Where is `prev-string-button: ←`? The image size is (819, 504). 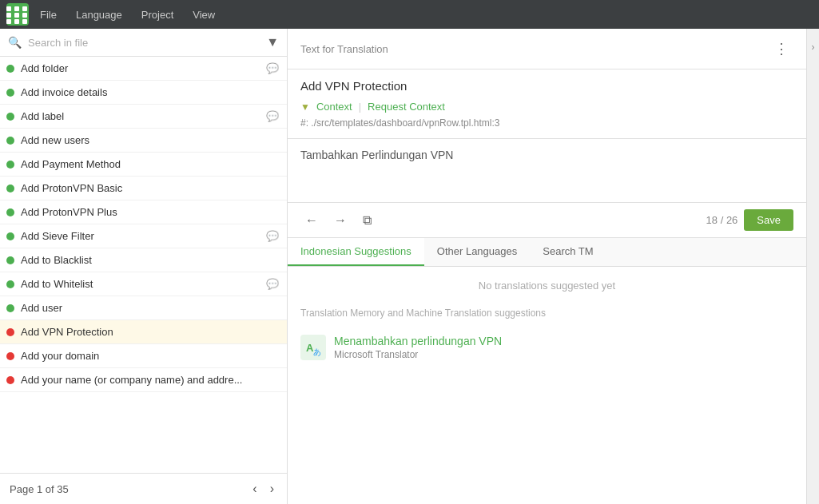 prev-string-button: ← is located at coordinates (312, 220).